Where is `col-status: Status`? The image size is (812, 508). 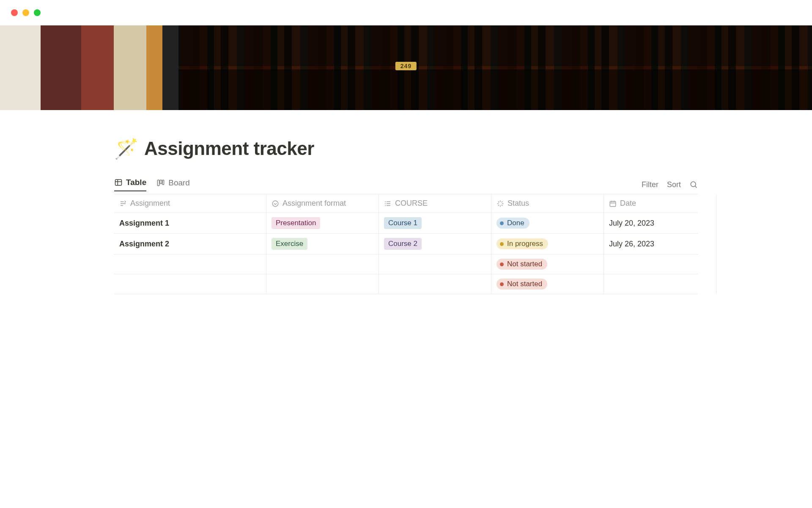
col-status: Status is located at coordinates (548, 203).